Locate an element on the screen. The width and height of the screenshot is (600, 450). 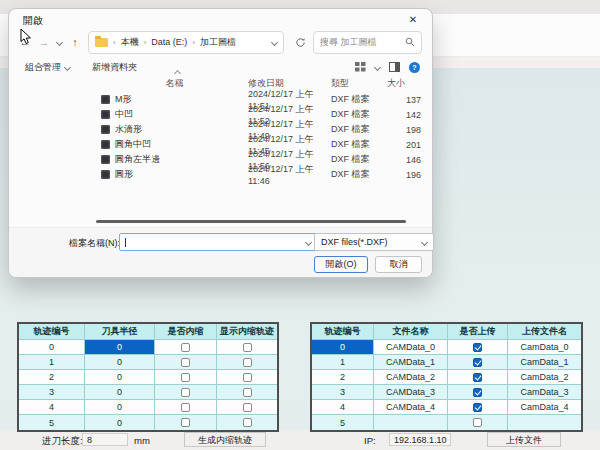
new-folder-button: 新增資料夾 is located at coordinates (114, 68).